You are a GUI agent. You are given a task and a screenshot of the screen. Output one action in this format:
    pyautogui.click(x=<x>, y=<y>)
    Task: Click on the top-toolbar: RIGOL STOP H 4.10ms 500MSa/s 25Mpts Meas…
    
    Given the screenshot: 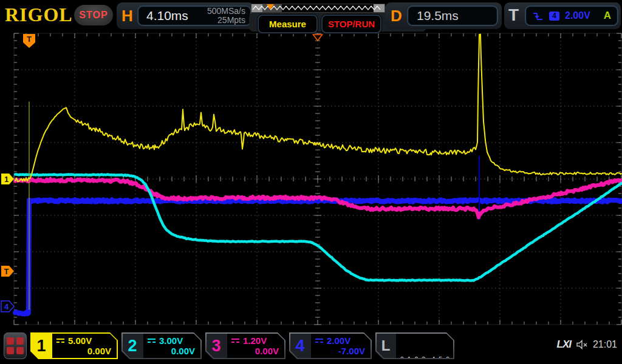 What is the action you would take?
    pyautogui.click(x=311, y=16)
    